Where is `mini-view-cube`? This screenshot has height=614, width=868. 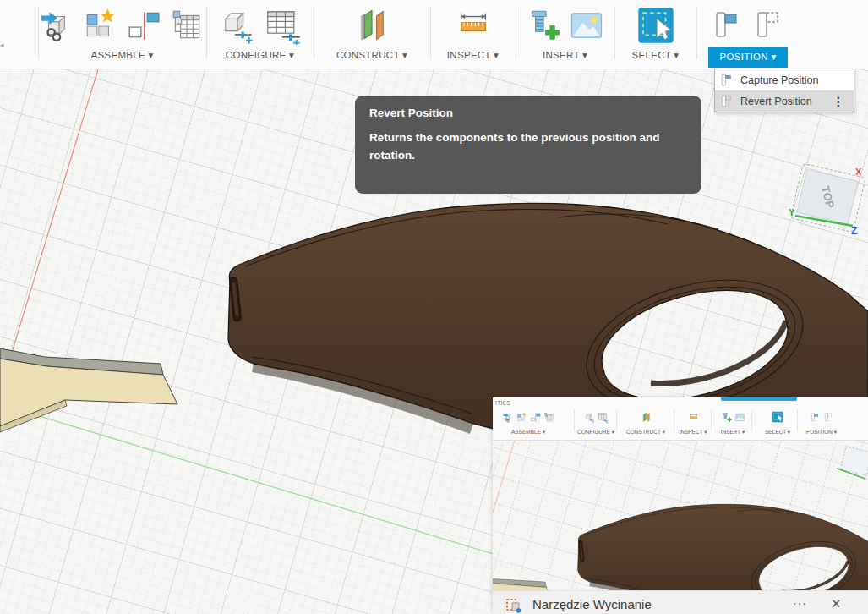 mini-view-cube is located at coordinates (852, 463).